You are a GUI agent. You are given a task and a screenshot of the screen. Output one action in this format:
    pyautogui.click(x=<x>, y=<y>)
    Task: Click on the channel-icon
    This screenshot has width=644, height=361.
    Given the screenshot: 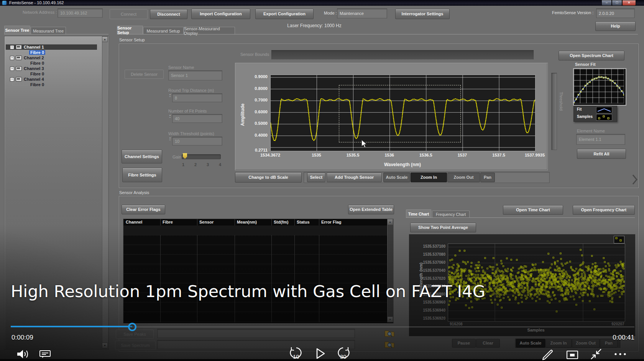 What is the action you would take?
    pyautogui.click(x=19, y=58)
    